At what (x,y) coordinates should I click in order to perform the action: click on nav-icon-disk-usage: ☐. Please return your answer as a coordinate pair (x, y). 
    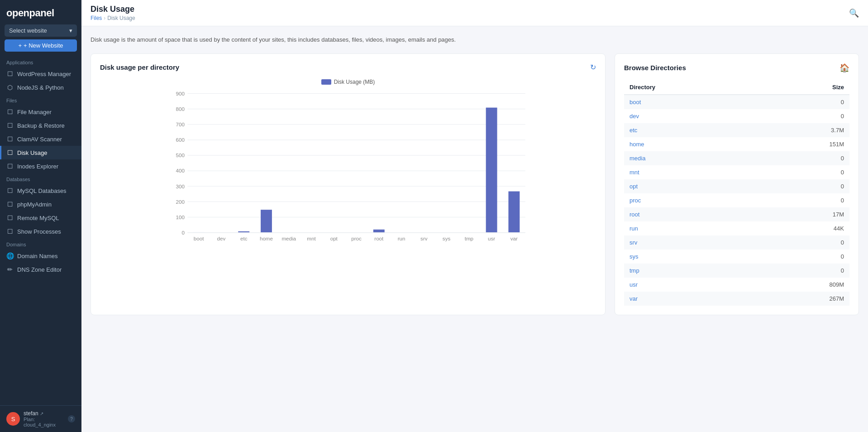
    Looking at the image, I should click on (10, 153).